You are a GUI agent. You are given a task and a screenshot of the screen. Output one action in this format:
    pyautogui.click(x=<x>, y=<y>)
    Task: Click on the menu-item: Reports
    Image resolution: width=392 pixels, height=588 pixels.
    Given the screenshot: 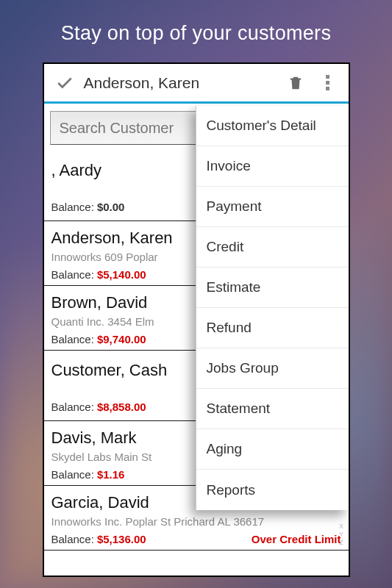 What is the action you would take?
    pyautogui.click(x=272, y=490)
    